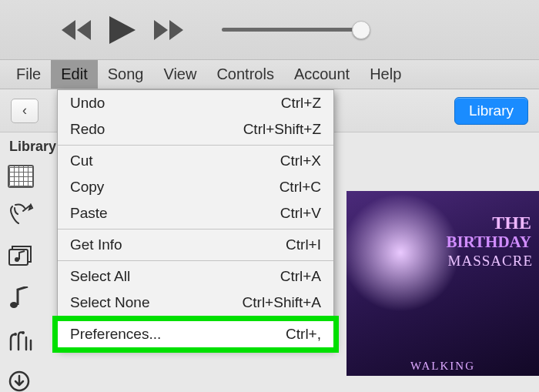  I want to click on fast-forward-icon, so click(169, 30).